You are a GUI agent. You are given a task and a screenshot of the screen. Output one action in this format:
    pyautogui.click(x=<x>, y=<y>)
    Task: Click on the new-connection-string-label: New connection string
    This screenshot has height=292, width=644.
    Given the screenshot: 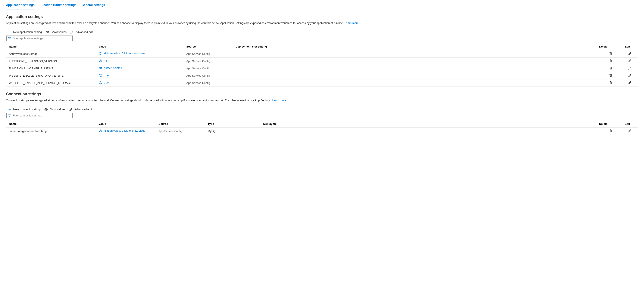 What is the action you would take?
    pyautogui.click(x=27, y=109)
    